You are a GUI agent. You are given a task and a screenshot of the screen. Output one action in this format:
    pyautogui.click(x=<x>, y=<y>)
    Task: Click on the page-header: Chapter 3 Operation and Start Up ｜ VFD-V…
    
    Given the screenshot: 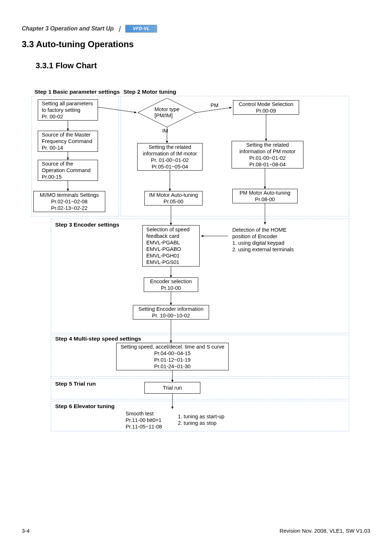 What is the action you would take?
    pyautogui.click(x=89, y=29)
    